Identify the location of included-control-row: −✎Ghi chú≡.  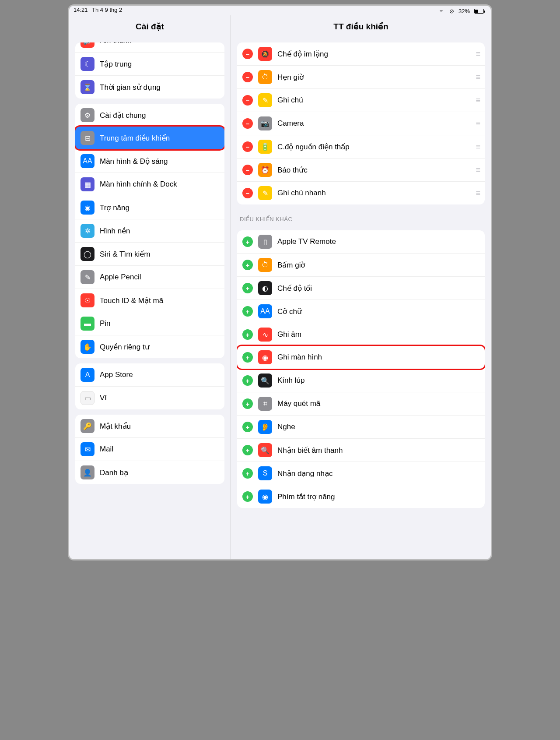
(361, 100).